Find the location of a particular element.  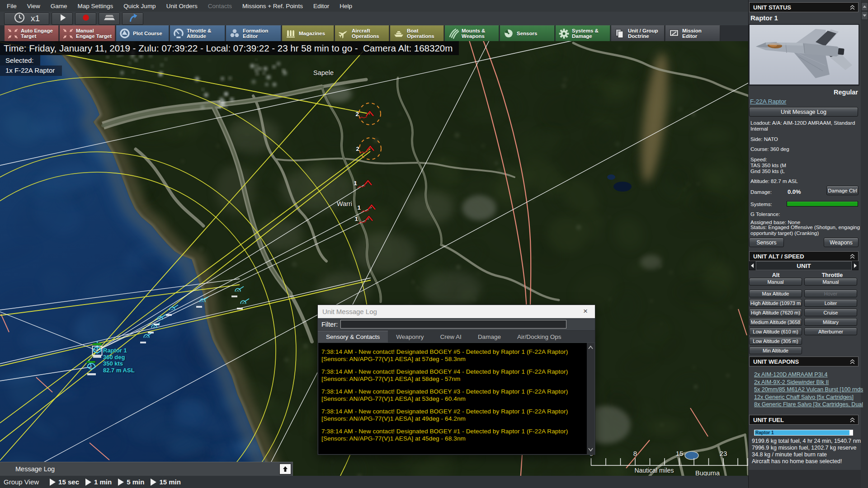

throttle-button-afterburner: Afterburner is located at coordinates (831, 332).